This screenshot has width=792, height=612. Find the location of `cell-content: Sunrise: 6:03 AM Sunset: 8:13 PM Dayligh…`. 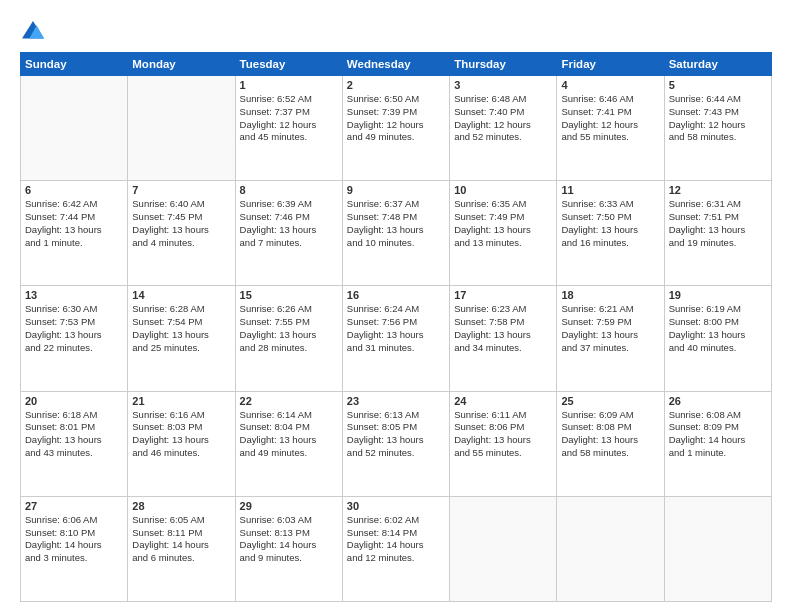

cell-content: Sunrise: 6:03 AM Sunset: 8:13 PM Dayligh… is located at coordinates (289, 540).